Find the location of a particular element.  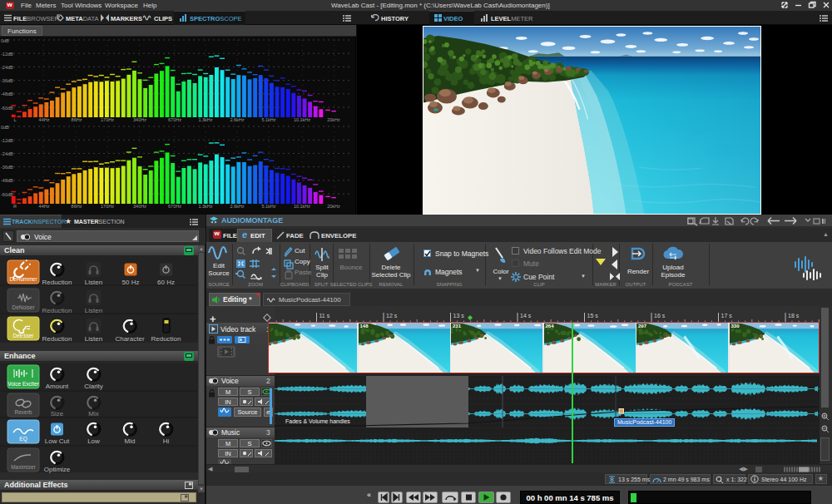

svg-text: 16 s is located at coordinates (660, 316).